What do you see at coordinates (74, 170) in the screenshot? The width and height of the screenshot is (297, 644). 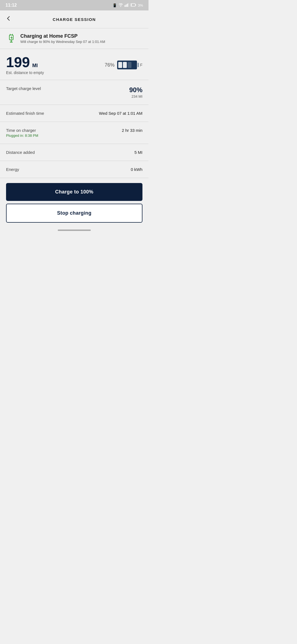 I see `info-row-energy: Energy0 kWh` at bounding box center [74, 170].